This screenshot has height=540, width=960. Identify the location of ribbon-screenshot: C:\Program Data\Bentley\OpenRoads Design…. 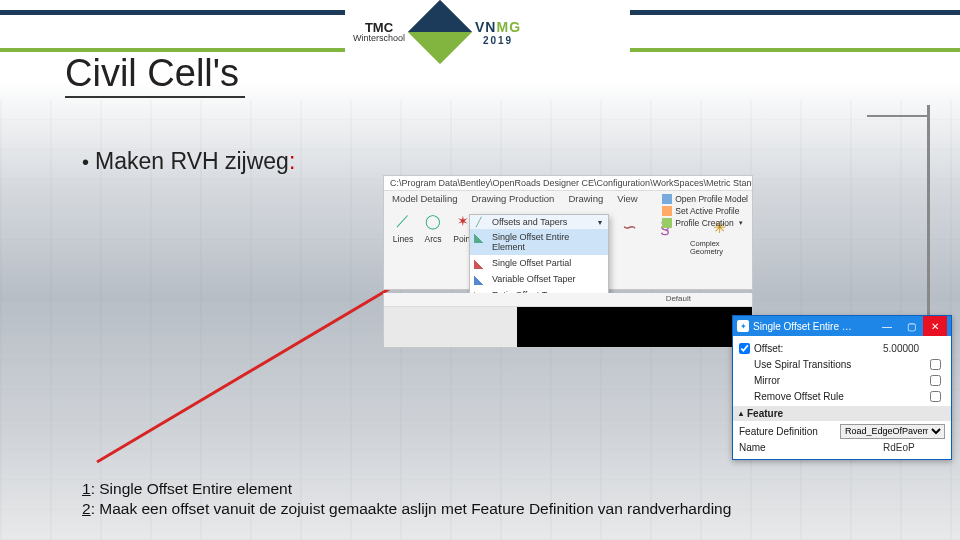
(568, 232).